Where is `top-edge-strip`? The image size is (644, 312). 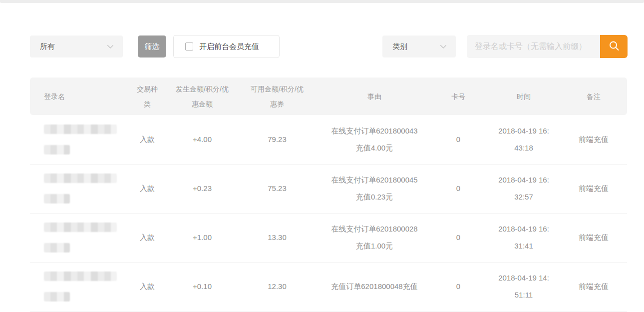 top-edge-strip is located at coordinates (322, 2).